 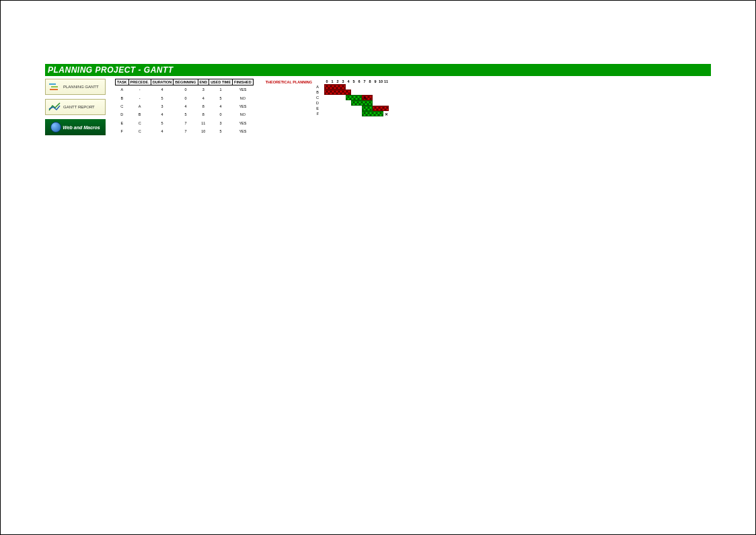 What do you see at coordinates (359, 81) in the screenshot?
I see `gantt-time-tick: 6` at bounding box center [359, 81].